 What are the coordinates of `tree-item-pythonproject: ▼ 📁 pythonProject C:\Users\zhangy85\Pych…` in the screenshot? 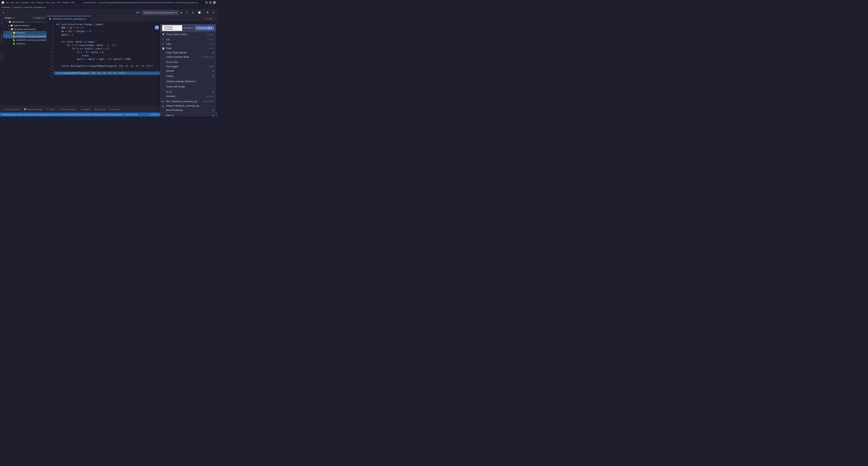 It's located at (25, 22).